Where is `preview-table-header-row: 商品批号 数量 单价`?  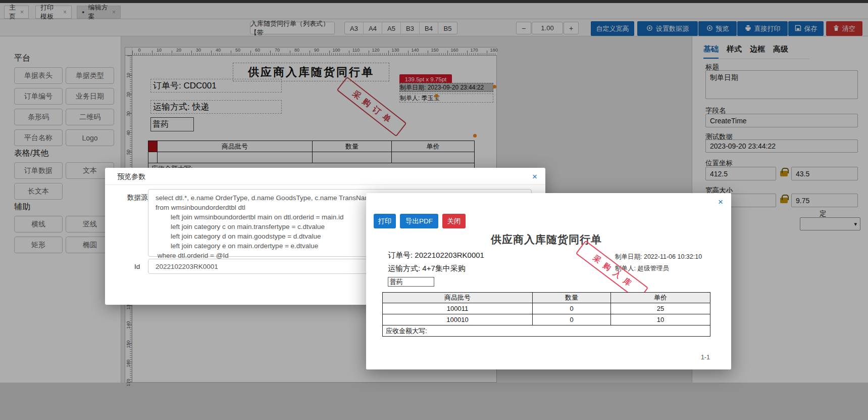 preview-table-header-row: 商品批号 数量 单价 is located at coordinates (546, 298).